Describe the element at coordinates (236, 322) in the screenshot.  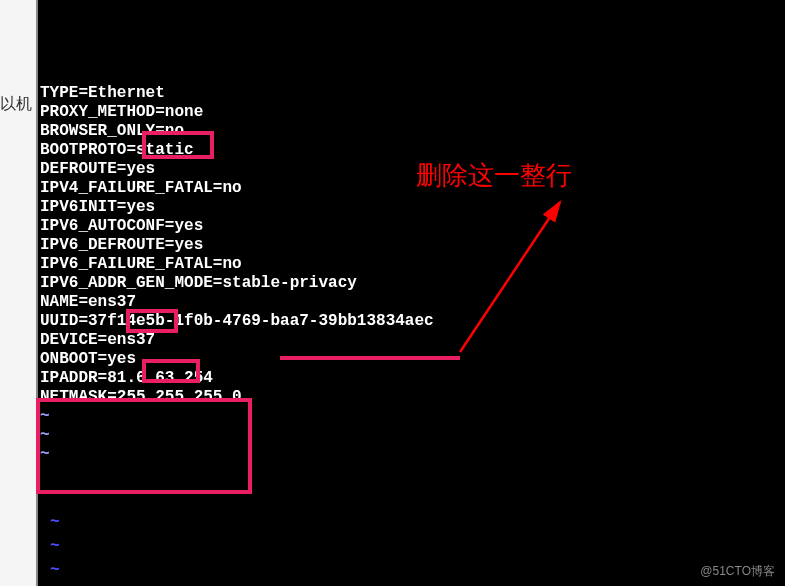
I see `config-line-uuid: UUID=37f14e5b-1f0b-4769-baa7-39bb13834ae…` at that location.